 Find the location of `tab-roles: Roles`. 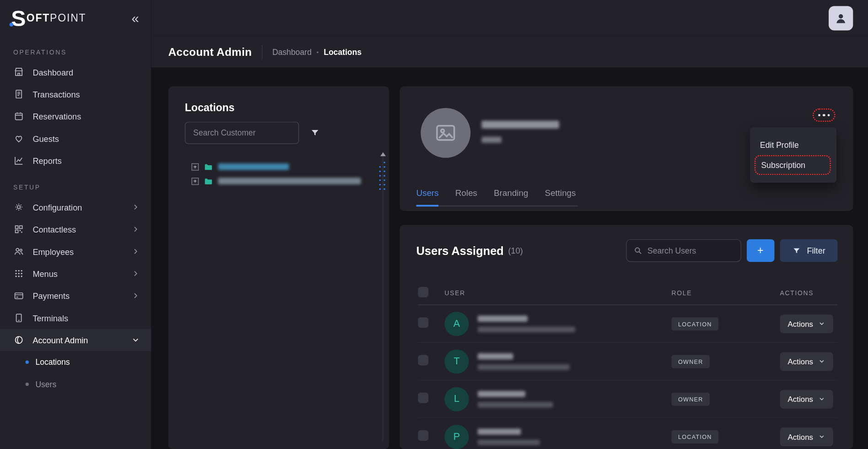

tab-roles: Roles is located at coordinates (466, 197).